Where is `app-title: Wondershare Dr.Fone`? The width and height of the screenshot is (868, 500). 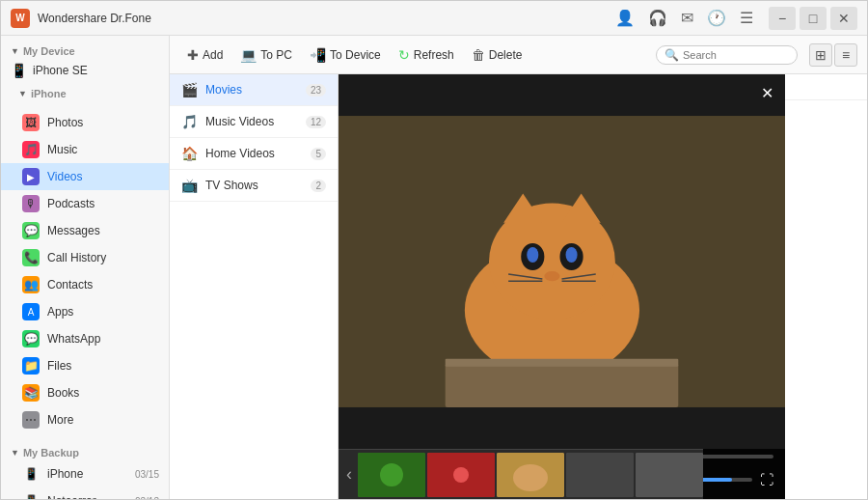 app-title: Wondershare Dr.Fone is located at coordinates (322, 18).